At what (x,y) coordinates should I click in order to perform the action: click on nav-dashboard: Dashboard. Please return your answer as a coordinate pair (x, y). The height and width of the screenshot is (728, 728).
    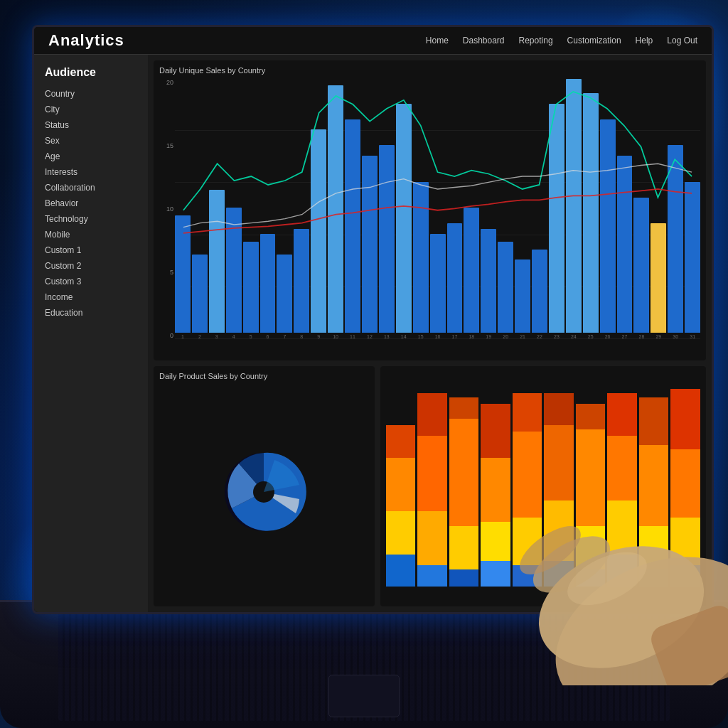
    Looking at the image, I should click on (483, 41).